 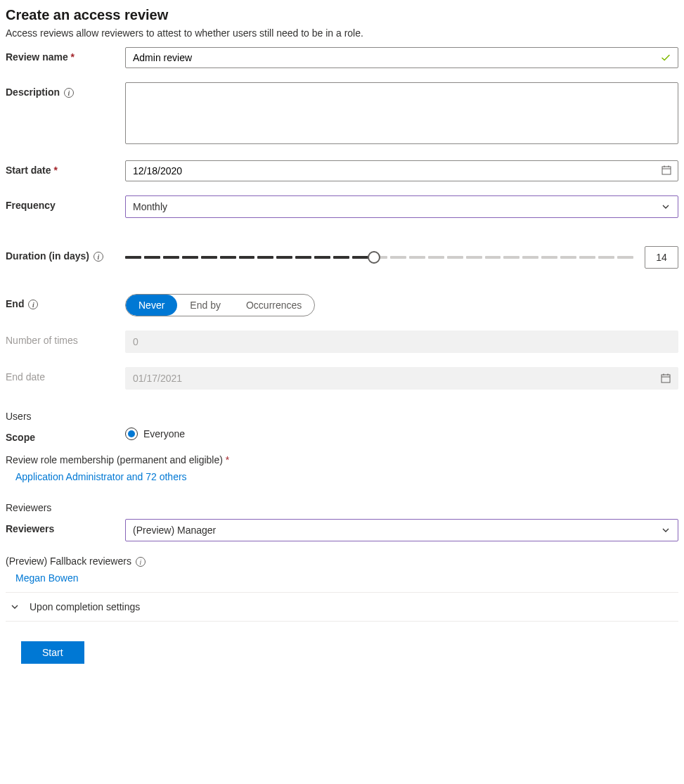 I want to click on end-label: End, so click(x=65, y=302).